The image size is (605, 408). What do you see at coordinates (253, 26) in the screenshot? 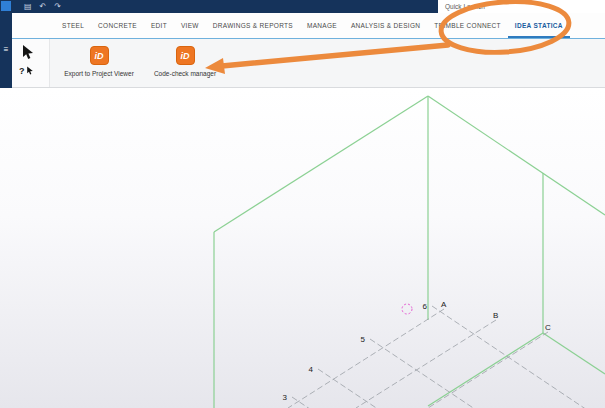
I see `tab-drawings-reports: DRAWINGS & REPORTS` at bounding box center [253, 26].